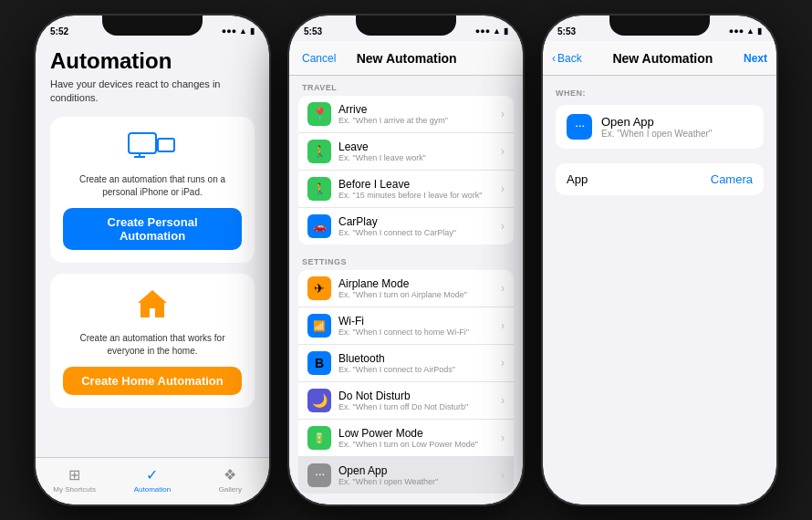 This screenshot has width=812, height=520. Describe the element at coordinates (420, 120) in the screenshot. I see `arrive-subtitle: Ex. "When I arrive at the gym"` at that location.